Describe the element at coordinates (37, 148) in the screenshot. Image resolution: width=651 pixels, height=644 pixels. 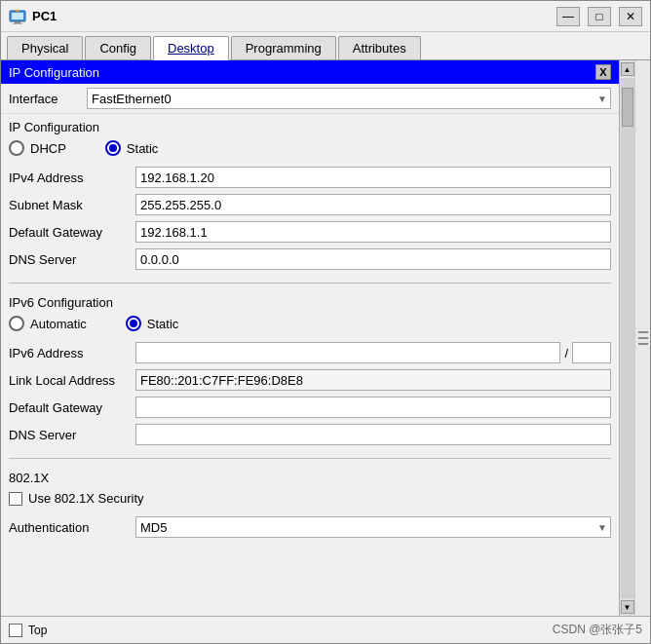
I see `dhcp-option: DHCP` at that location.